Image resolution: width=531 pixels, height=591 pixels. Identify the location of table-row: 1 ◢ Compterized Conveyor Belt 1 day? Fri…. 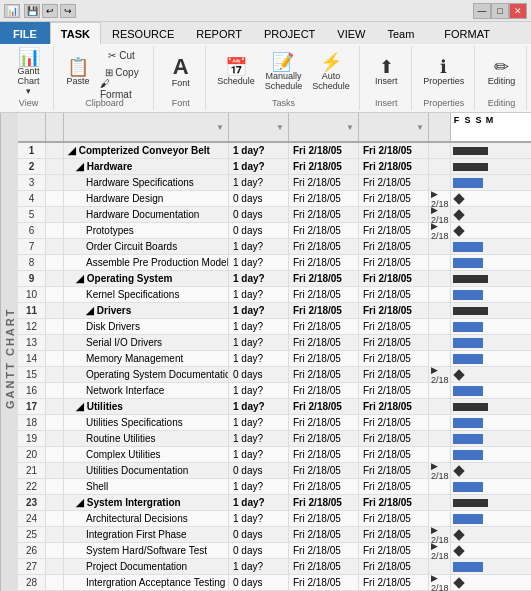
(274, 151).